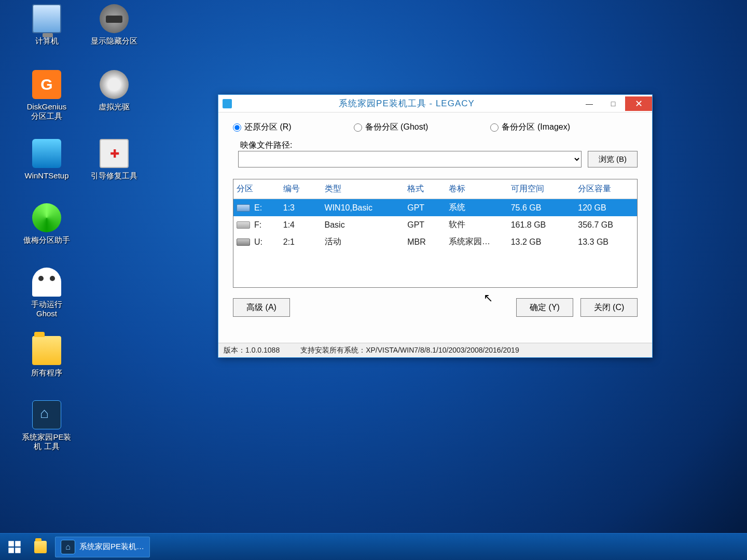 The width and height of the screenshot is (747, 560). What do you see at coordinates (609, 307) in the screenshot?
I see `close-dialog-button: 关闭 (C)` at bounding box center [609, 307].